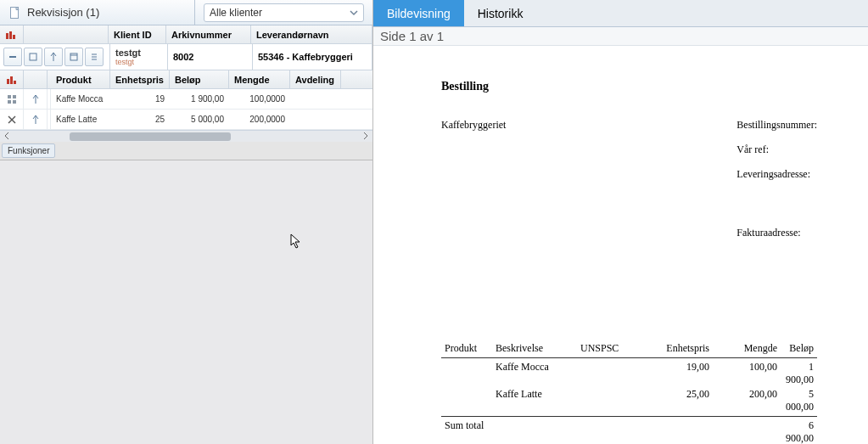 This screenshot has width=868, height=444. What do you see at coordinates (312, 57) in the screenshot?
I see `cell-lev: 55346 - Kaffebryggeri` at bounding box center [312, 57].